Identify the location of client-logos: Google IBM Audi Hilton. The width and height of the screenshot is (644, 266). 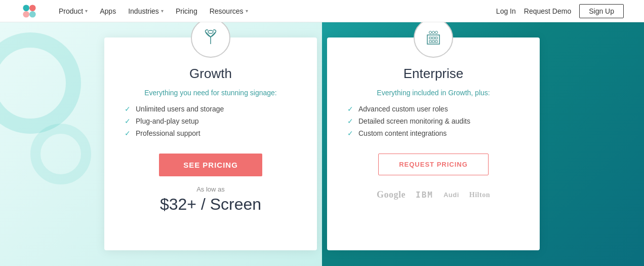
(433, 195).